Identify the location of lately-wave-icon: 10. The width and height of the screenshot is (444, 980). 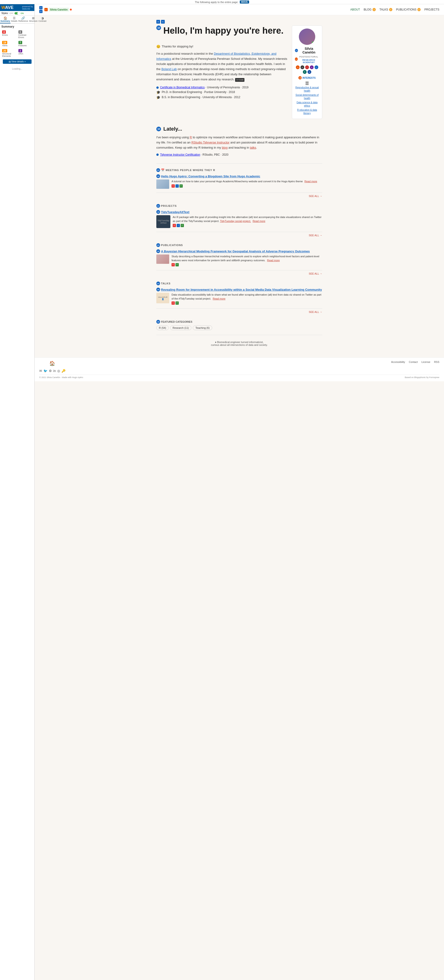
(159, 129).